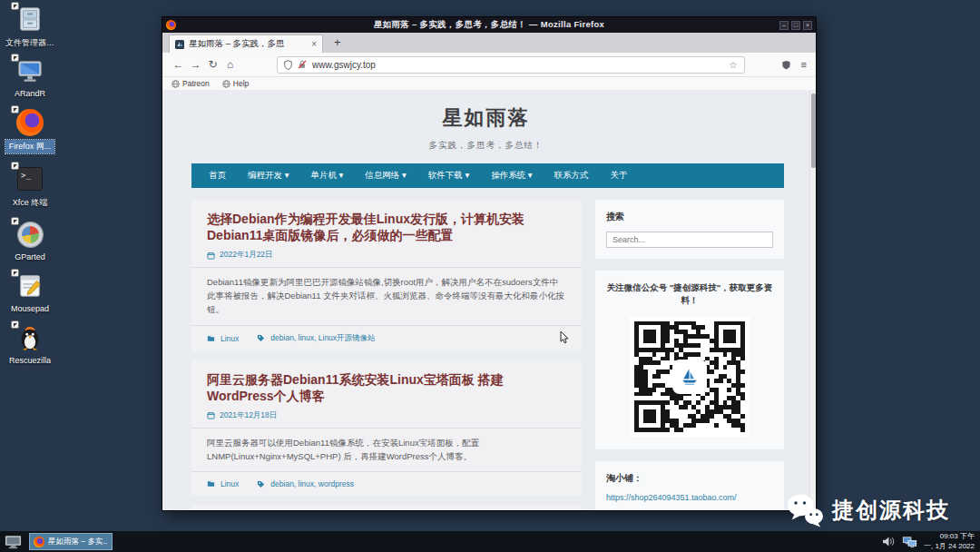 The image size is (980, 552). What do you see at coordinates (314, 44) in the screenshot?
I see `tab-close-icon: ×` at bounding box center [314, 44].